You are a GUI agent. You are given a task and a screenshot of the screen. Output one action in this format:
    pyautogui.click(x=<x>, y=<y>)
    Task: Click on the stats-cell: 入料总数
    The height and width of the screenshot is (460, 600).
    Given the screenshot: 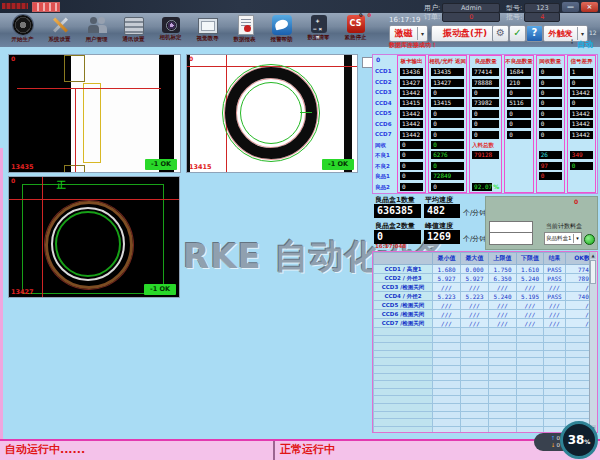 What is the action you would take?
    pyautogui.click(x=486, y=145)
    